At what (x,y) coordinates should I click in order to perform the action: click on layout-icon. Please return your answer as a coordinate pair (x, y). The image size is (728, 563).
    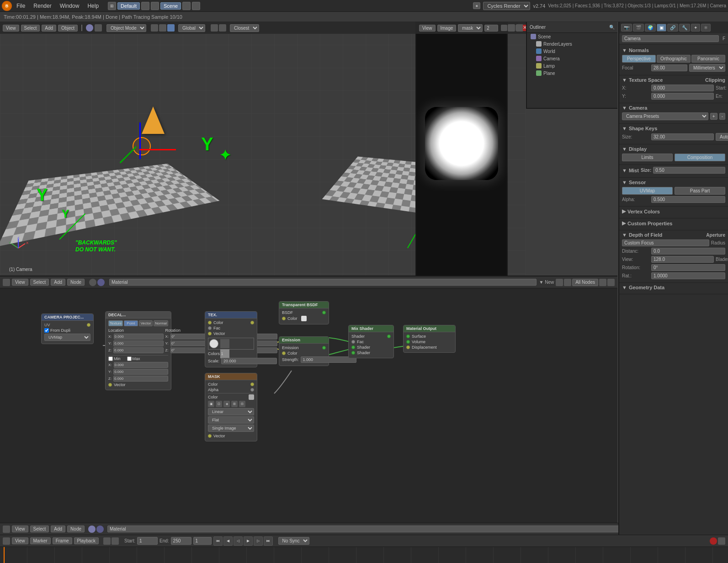
    Looking at the image, I should click on (145, 6).